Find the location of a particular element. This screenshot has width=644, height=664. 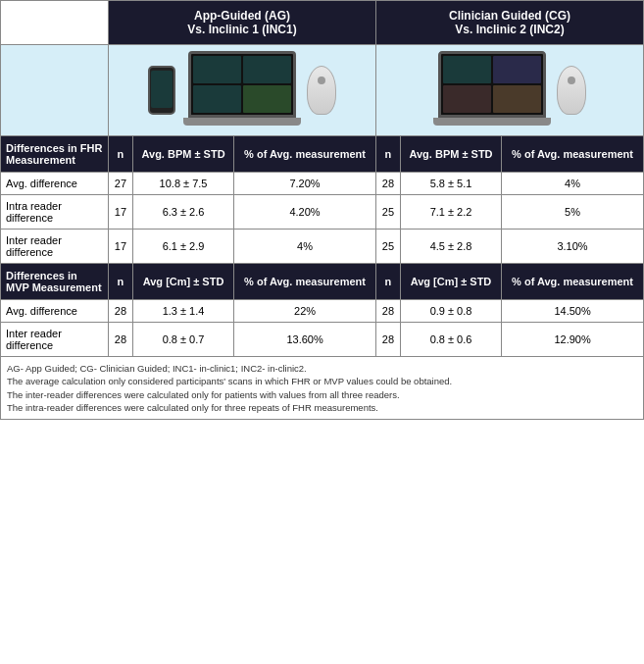

fhr-section-header: Differences in FHR Measurement n Avg. BP… is located at coordinates (322, 155).